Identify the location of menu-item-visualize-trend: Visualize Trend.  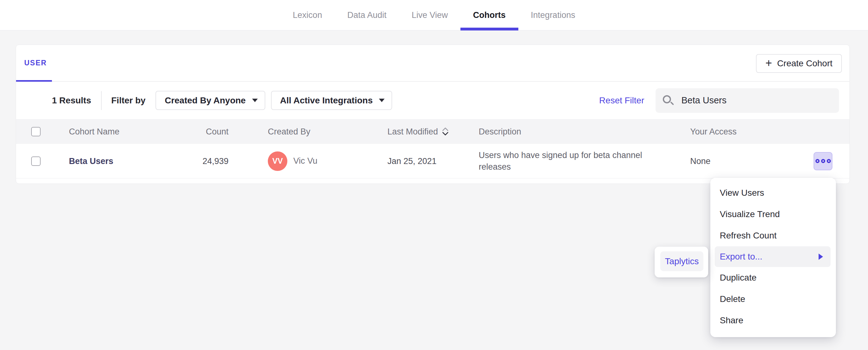
(773, 214).